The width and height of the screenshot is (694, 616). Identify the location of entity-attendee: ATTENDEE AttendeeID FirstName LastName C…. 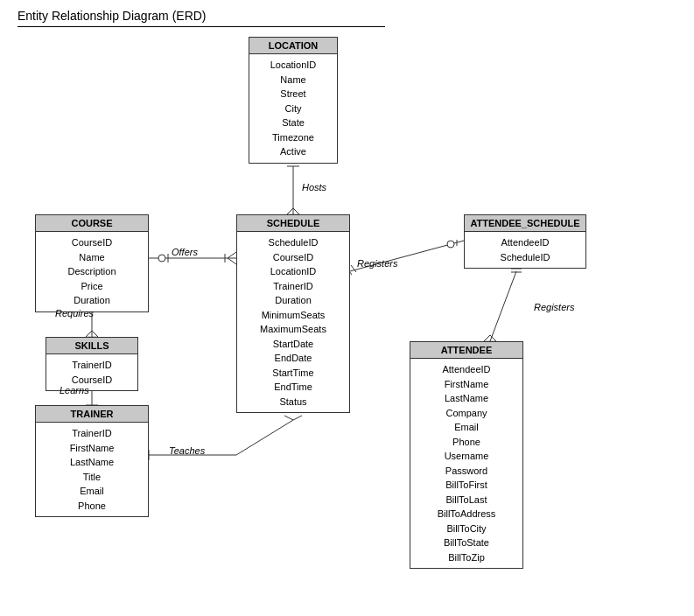
(466, 455).